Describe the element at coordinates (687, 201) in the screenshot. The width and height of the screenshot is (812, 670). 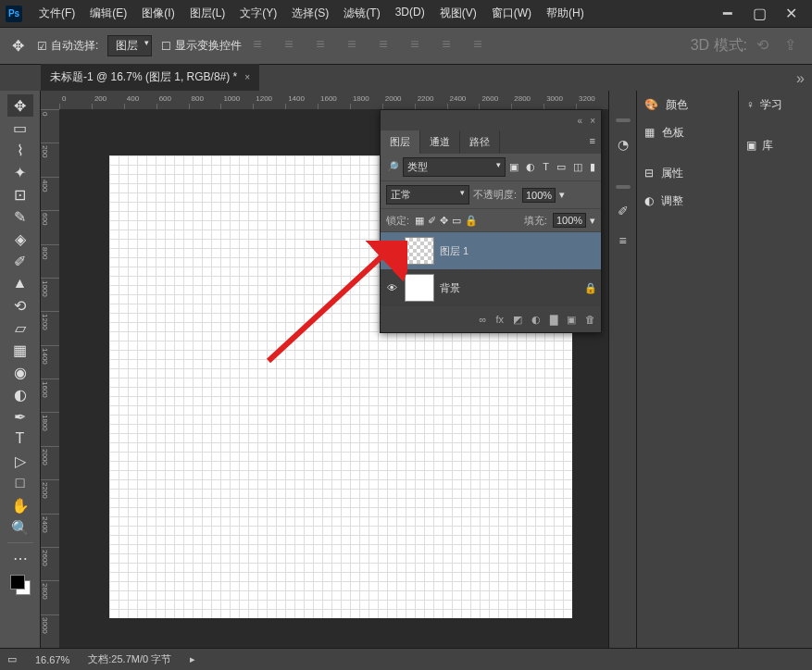
I see `adjustments-panel-button: ◐调整` at that location.